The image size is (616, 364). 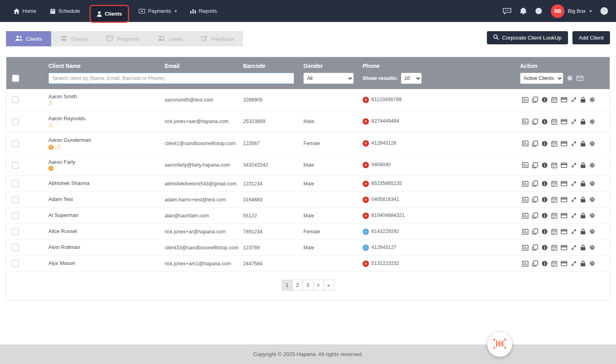 What do you see at coordinates (106, 140) in the screenshot?
I see `client-name: Aaron Gunderman` at bounding box center [106, 140].